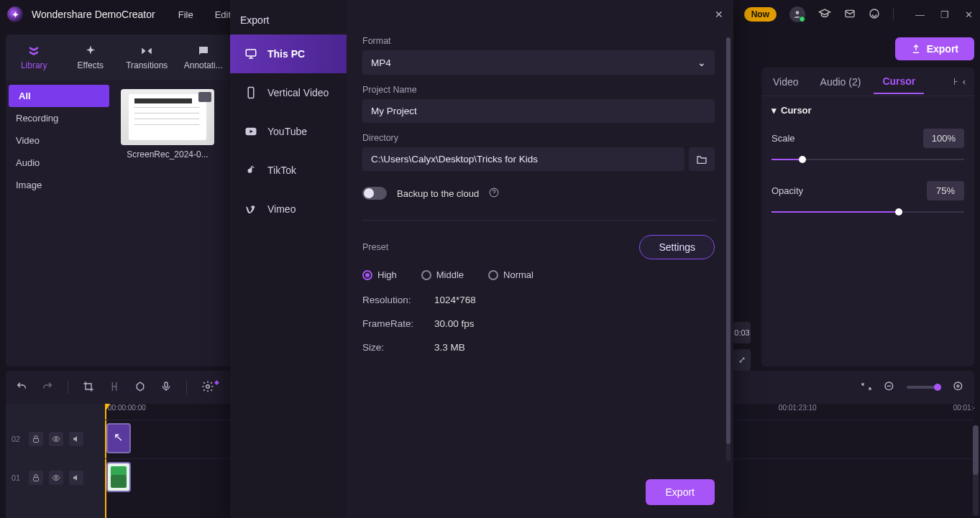 Image resolution: width=980 pixels, height=518 pixels. I want to click on track-header-1: 01, so click(55, 478).